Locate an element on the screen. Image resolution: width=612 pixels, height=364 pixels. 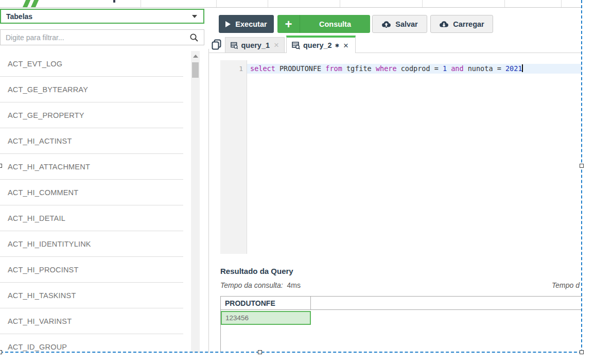
table-list-item: ACT_GE_BYTEARRAY is located at coordinates (92, 90).